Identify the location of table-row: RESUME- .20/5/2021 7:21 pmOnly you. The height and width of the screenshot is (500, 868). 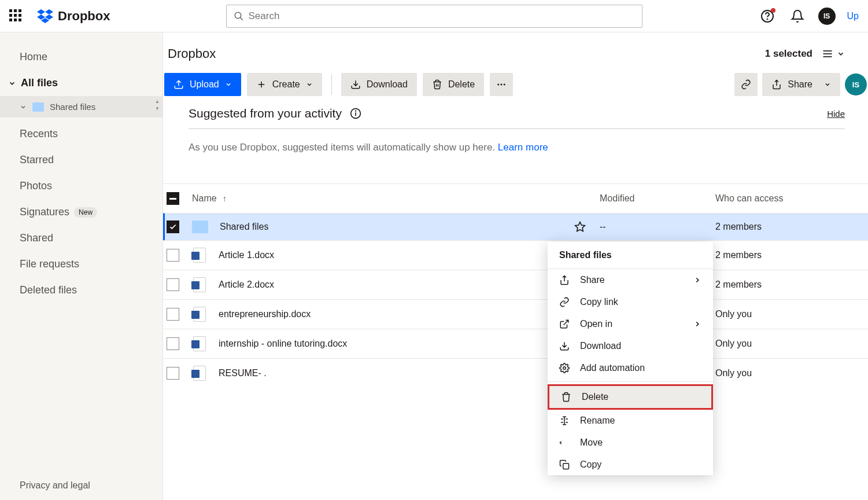
(516, 373).